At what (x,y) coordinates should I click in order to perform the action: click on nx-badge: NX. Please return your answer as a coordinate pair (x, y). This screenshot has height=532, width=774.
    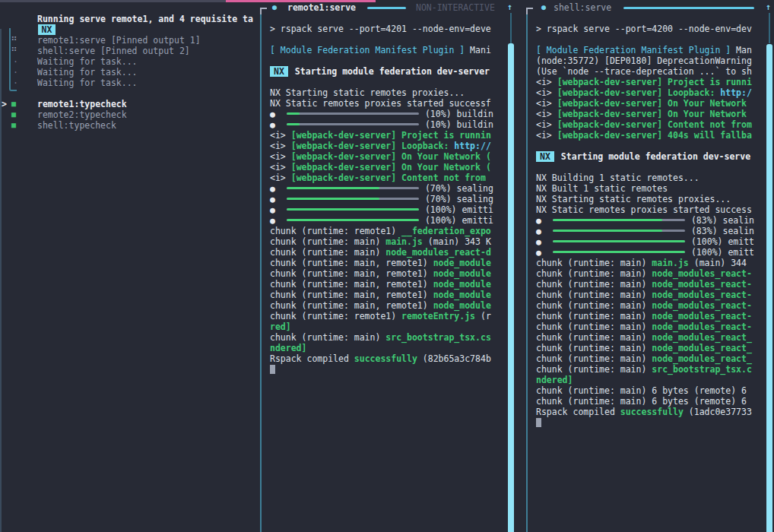
    Looking at the image, I should click on (279, 71).